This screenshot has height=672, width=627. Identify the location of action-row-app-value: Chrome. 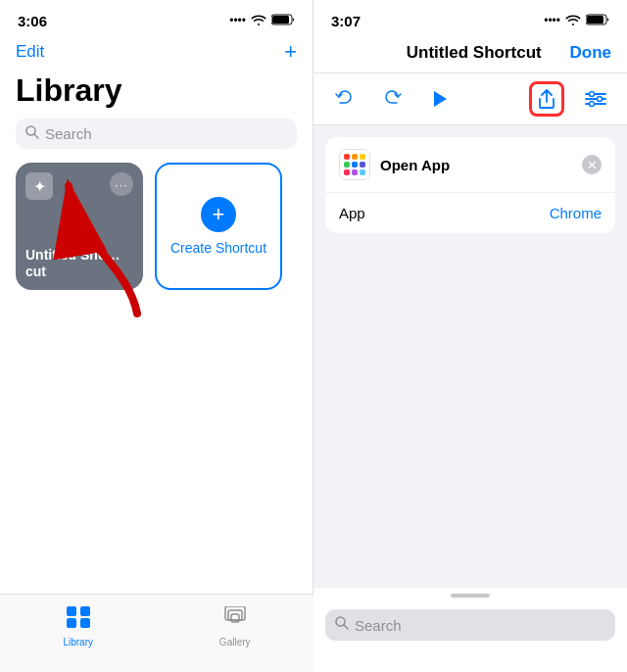
(576, 214).